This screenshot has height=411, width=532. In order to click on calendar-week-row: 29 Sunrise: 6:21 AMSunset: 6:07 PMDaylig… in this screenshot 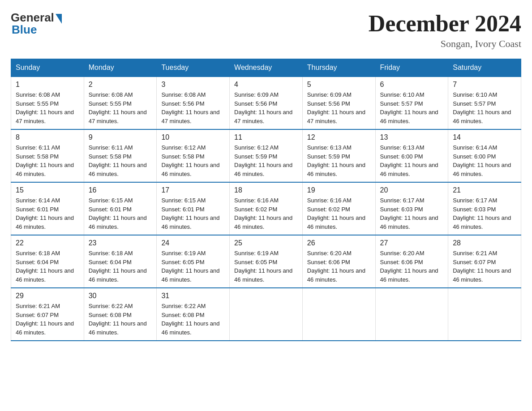, I will do `click(266, 314)`.